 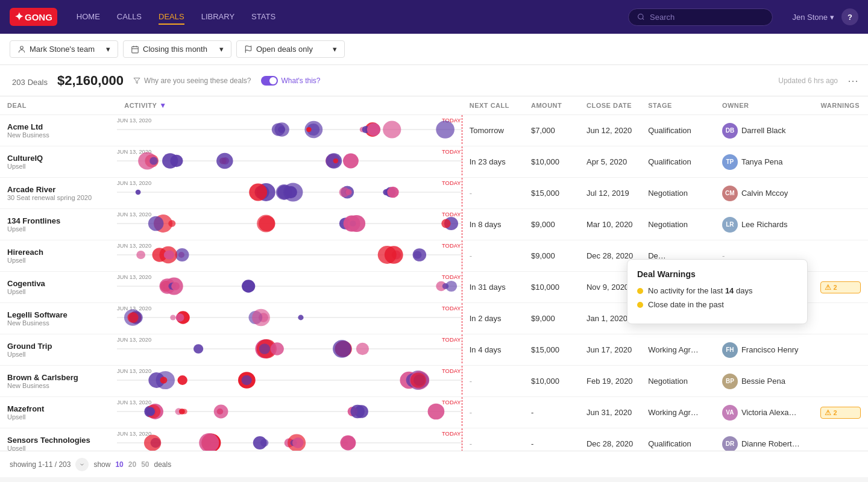 What do you see at coordinates (175, 49) in the screenshot?
I see `closing-filter-label: Closing this month` at bounding box center [175, 49].